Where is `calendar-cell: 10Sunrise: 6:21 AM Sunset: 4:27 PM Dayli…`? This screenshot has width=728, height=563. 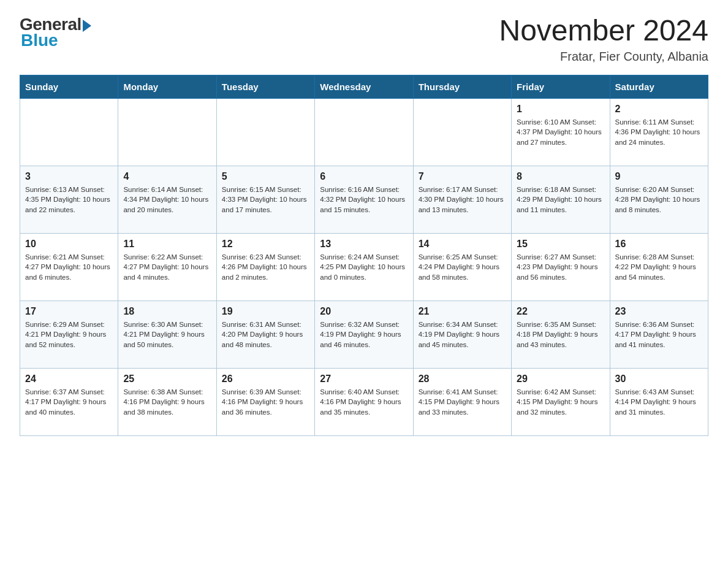 calendar-cell: 10Sunrise: 6:21 AM Sunset: 4:27 PM Dayli… is located at coordinates (69, 267).